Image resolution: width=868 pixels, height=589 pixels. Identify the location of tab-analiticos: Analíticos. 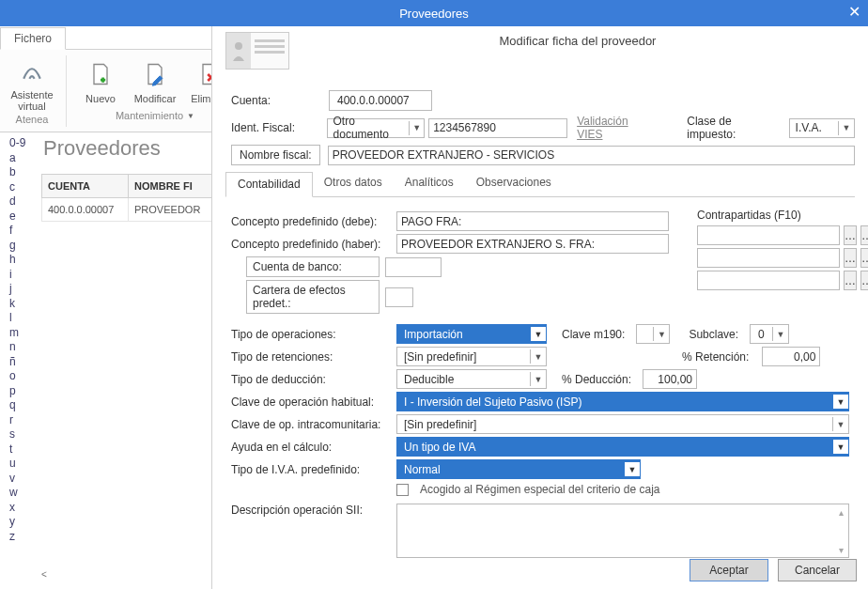
(429, 184).